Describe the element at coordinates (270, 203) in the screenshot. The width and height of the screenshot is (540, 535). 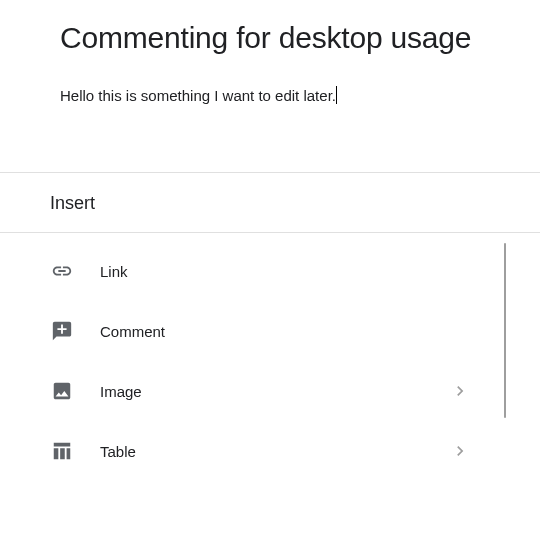
I see `panel-header: Insert` at that location.